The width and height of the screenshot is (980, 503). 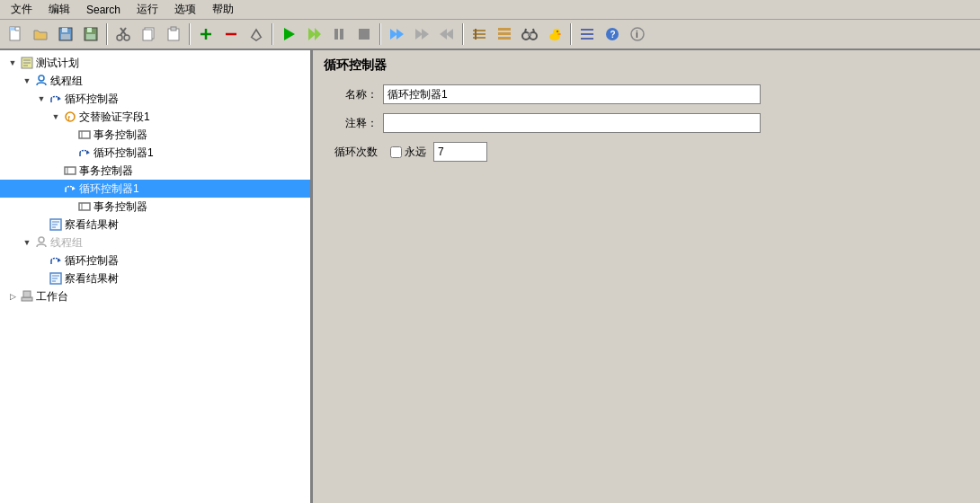 I want to click on menu-options: 选项, so click(x=185, y=9).